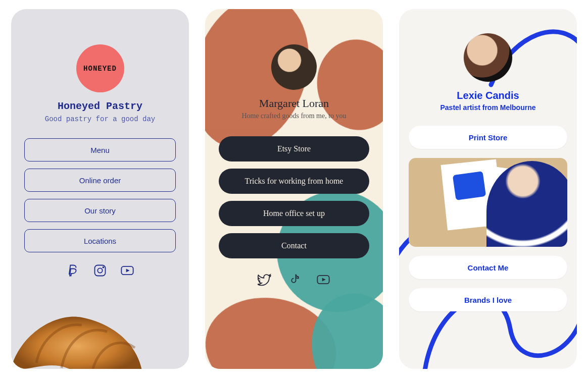  What do you see at coordinates (294, 197) in the screenshot?
I see `link-button-group: Etsy Store Tricks for working from home …` at bounding box center [294, 197].